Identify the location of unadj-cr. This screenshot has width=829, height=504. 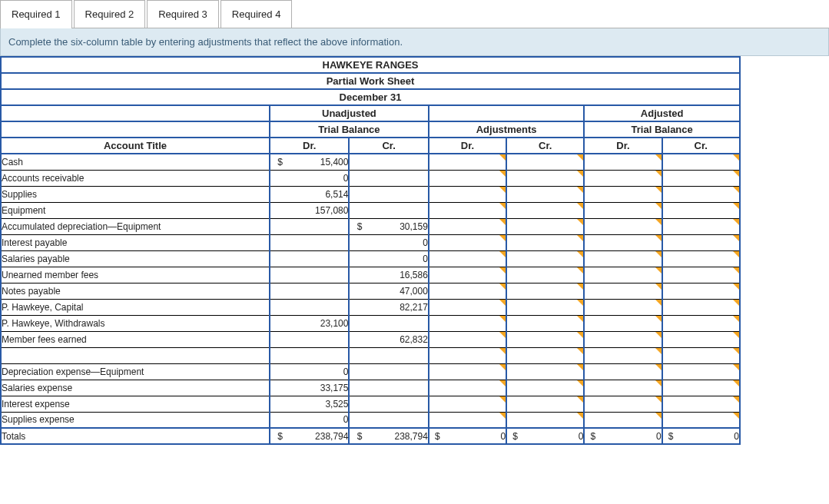
(400, 404).